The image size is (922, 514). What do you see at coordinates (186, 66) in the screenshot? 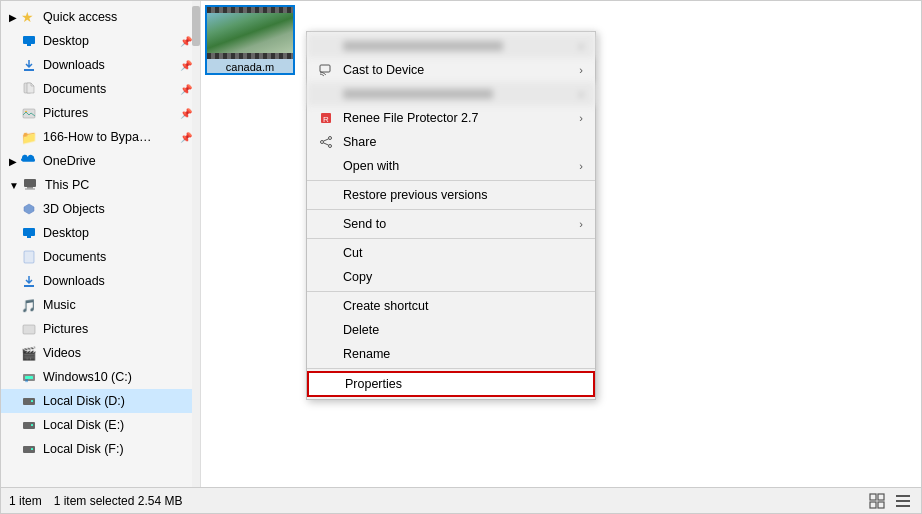
I see `pin-icon-dl: 📌` at bounding box center [186, 66].